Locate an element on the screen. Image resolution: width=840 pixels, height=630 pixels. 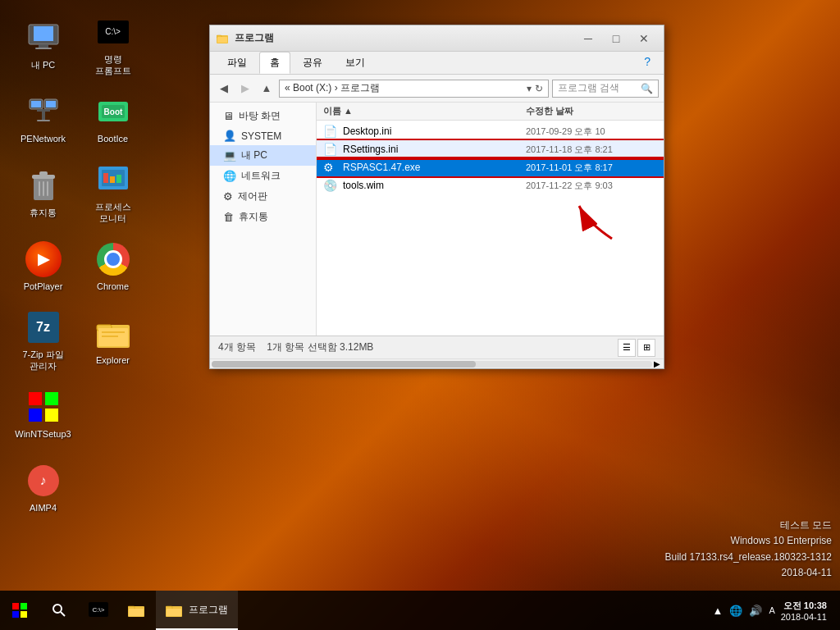
desktop-icon-chrome-label: Chrome is located at coordinates (113, 286).